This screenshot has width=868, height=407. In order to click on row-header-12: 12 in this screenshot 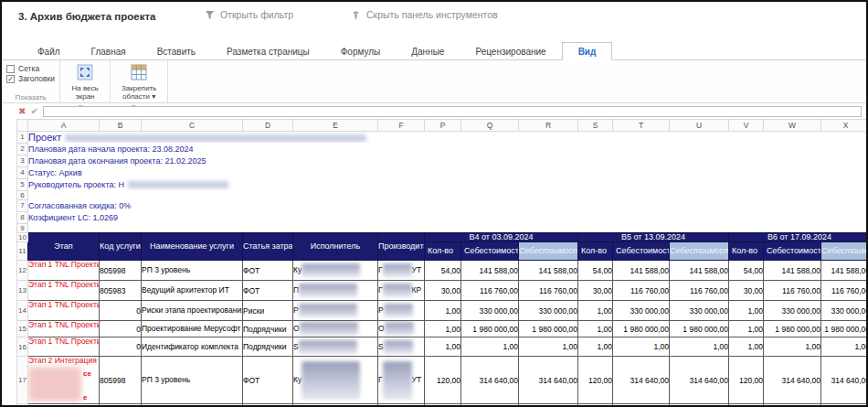, I will do `click(23, 271)`.